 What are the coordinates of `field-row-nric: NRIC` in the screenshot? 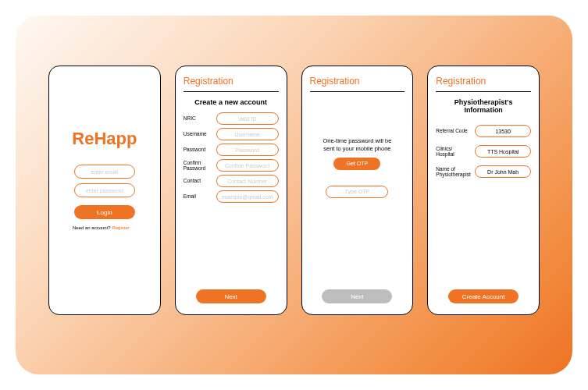 It's located at (231, 119).